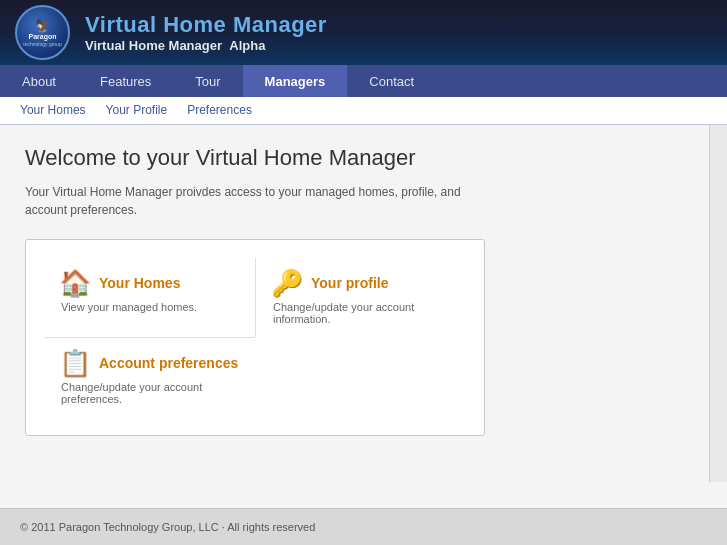  What do you see at coordinates (354, 158) in the screenshot?
I see `page-heading: Welcome to your Virtual Home Manager` at bounding box center [354, 158].